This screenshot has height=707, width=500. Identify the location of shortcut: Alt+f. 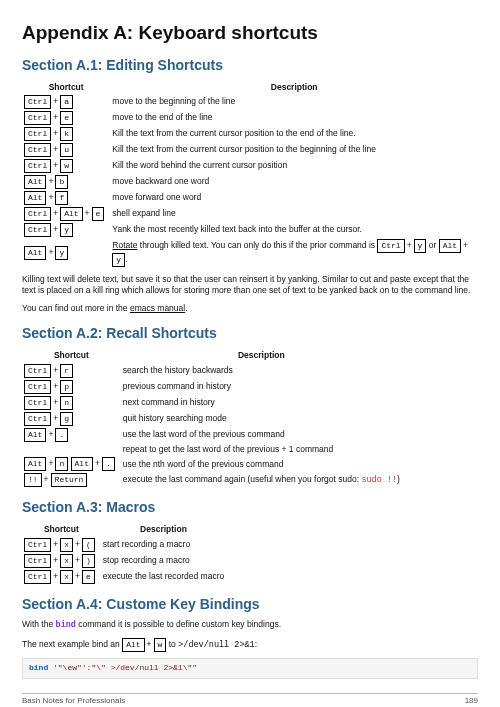
(66, 198).